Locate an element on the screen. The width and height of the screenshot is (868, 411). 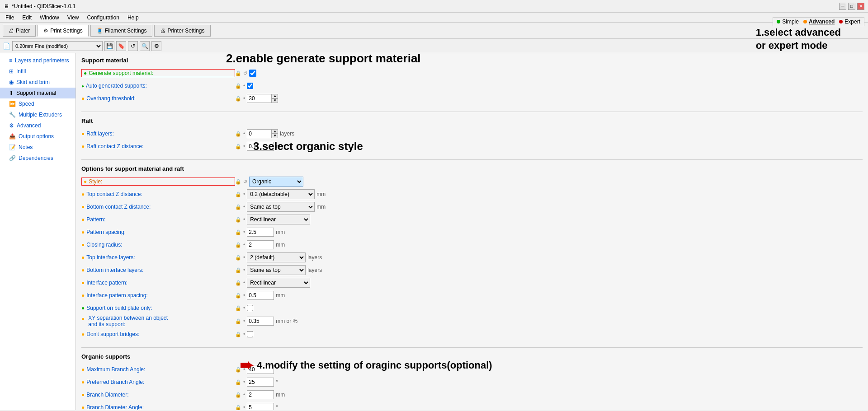
raft-contact-input: 0.1 is located at coordinates (260, 146).